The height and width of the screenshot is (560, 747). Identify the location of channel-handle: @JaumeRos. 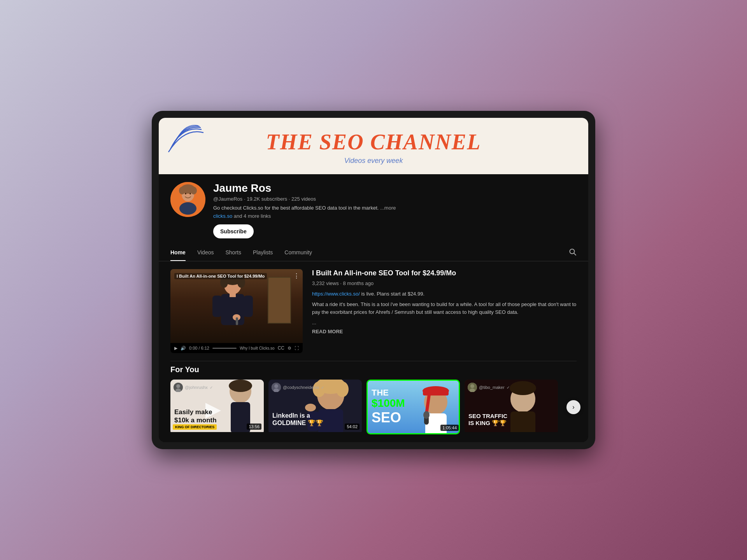
(228, 199).